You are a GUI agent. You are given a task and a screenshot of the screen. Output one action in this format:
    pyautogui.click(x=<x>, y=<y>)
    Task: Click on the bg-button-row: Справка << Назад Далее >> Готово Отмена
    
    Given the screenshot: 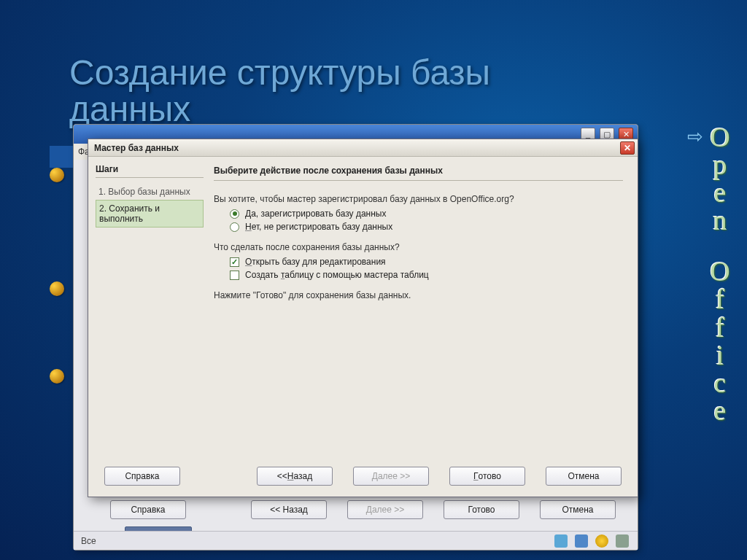 What is the action you would take?
    pyautogui.click(x=363, y=510)
    